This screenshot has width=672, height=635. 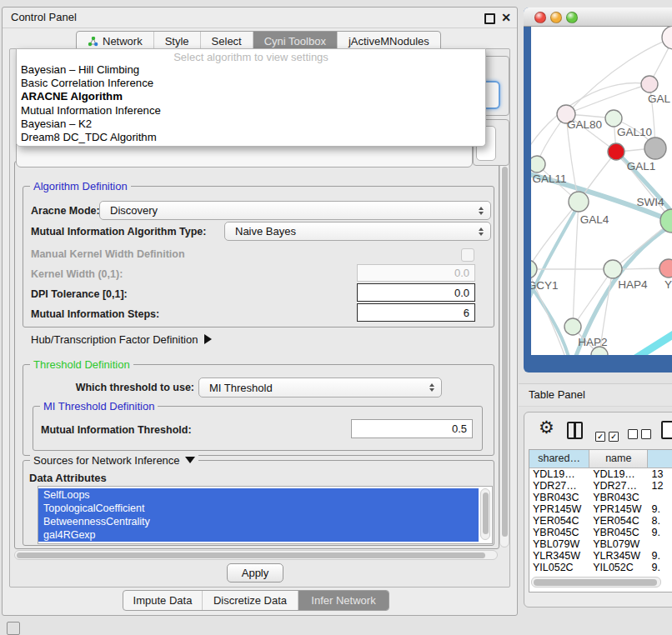 I want to click on dpi-tolerance-label: DPI Tolerance [0,1]:, so click(x=79, y=294).